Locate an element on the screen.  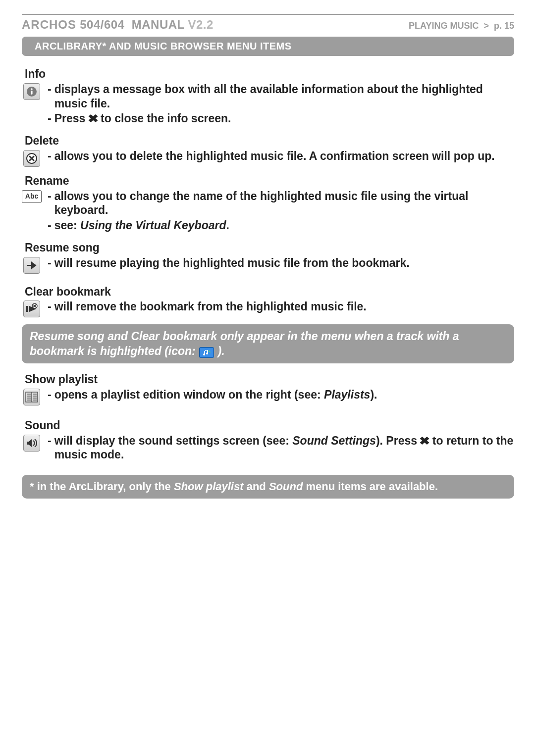
crumb-sep: > is located at coordinates (486, 26).